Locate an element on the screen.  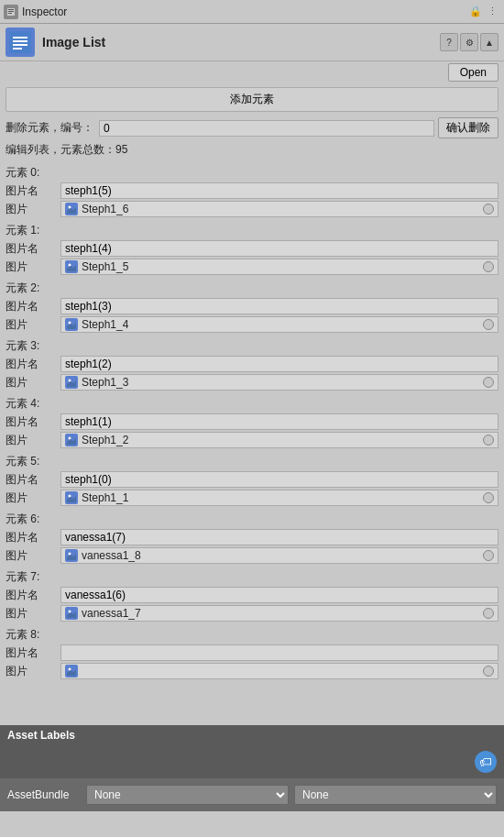
delete-index-input: 0 is located at coordinates (267, 128).